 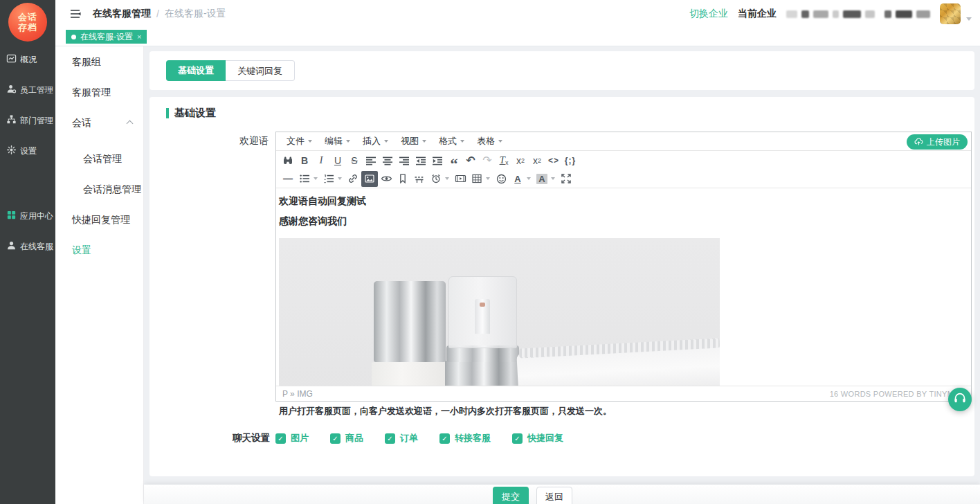 I want to click on sidebar-item-settings: 设置, so click(x=28, y=151).